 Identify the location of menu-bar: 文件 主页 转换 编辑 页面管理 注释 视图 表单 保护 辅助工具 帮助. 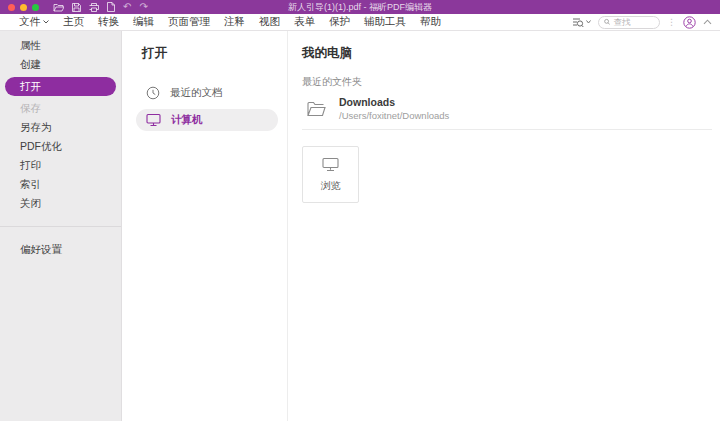
(360, 22).